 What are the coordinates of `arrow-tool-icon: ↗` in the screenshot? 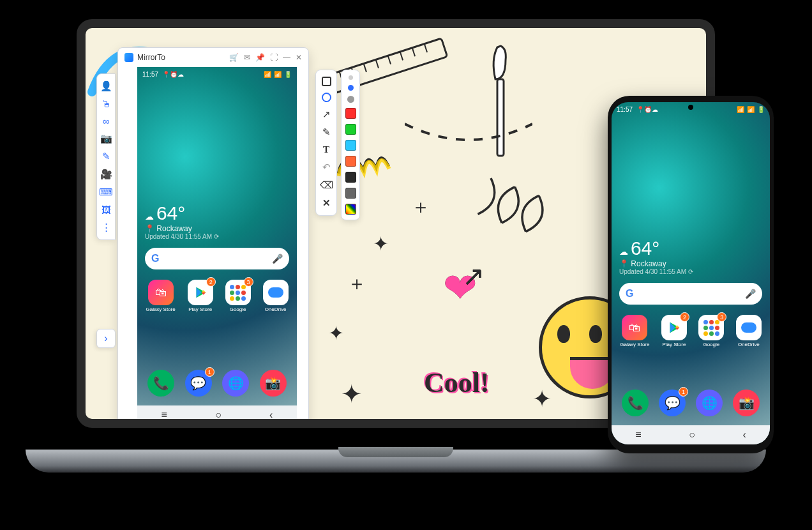 It's located at (327, 114).